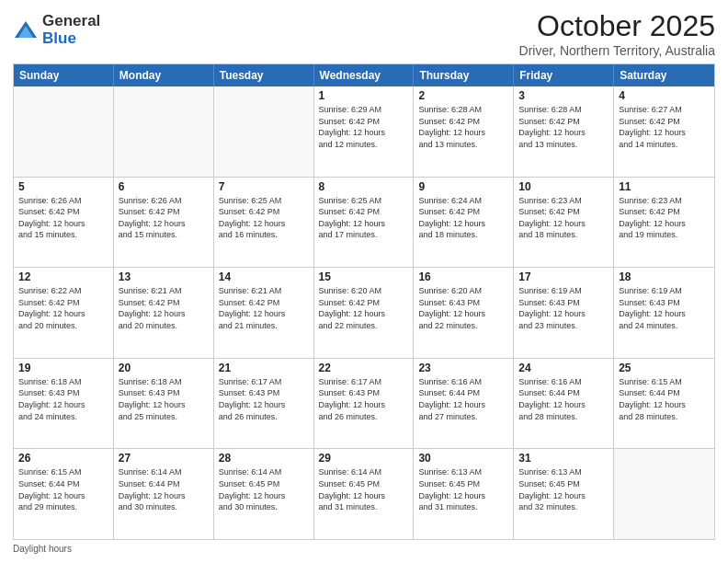 The width and height of the screenshot is (728, 563). What do you see at coordinates (364, 458) in the screenshot?
I see `day-number: 29` at bounding box center [364, 458].